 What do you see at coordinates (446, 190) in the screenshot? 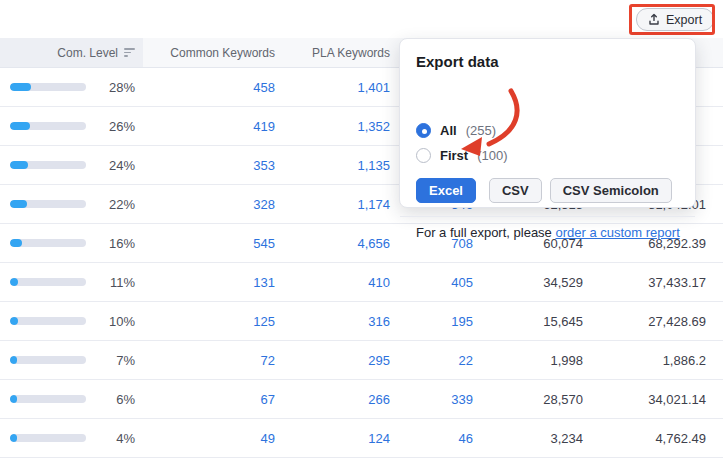
I see `excel-button: Excel` at bounding box center [446, 190].